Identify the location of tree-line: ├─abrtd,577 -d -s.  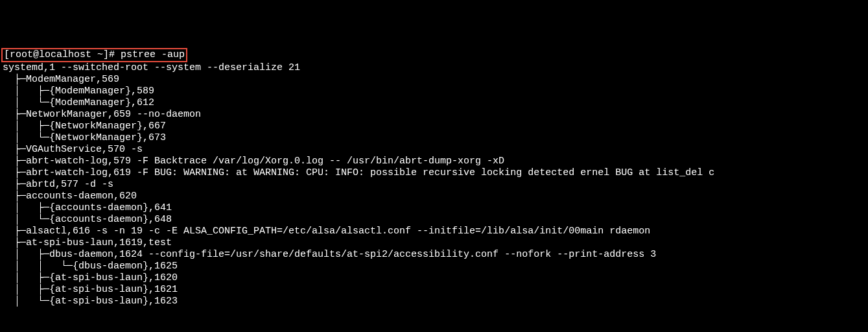
(58, 184).